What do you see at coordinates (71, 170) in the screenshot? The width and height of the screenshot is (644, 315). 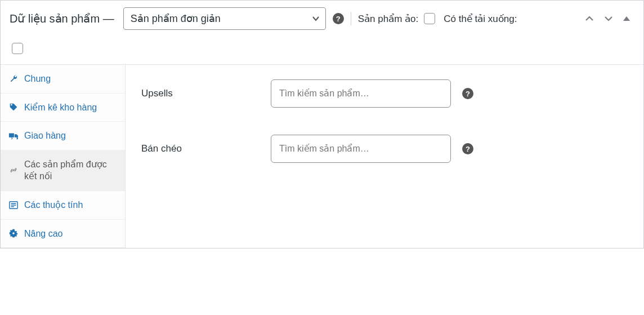 I see `tab-linked-label: Các sản phẩm được kết nối` at bounding box center [71, 170].